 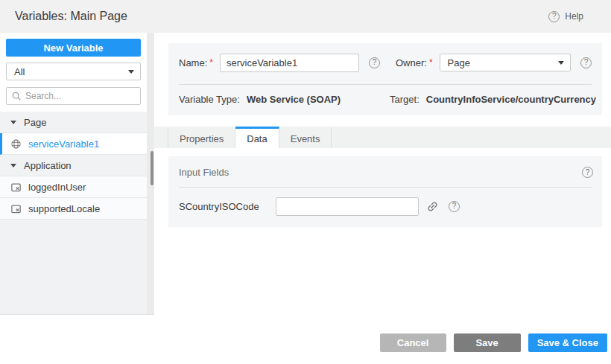 What do you see at coordinates (566, 16) in the screenshot?
I see `help-button: Help` at bounding box center [566, 16].